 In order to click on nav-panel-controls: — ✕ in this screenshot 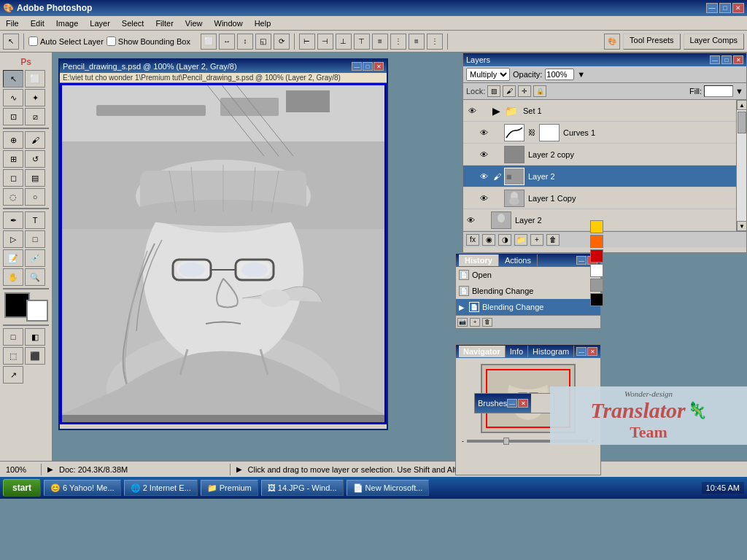, I will do `click(587, 351)`.